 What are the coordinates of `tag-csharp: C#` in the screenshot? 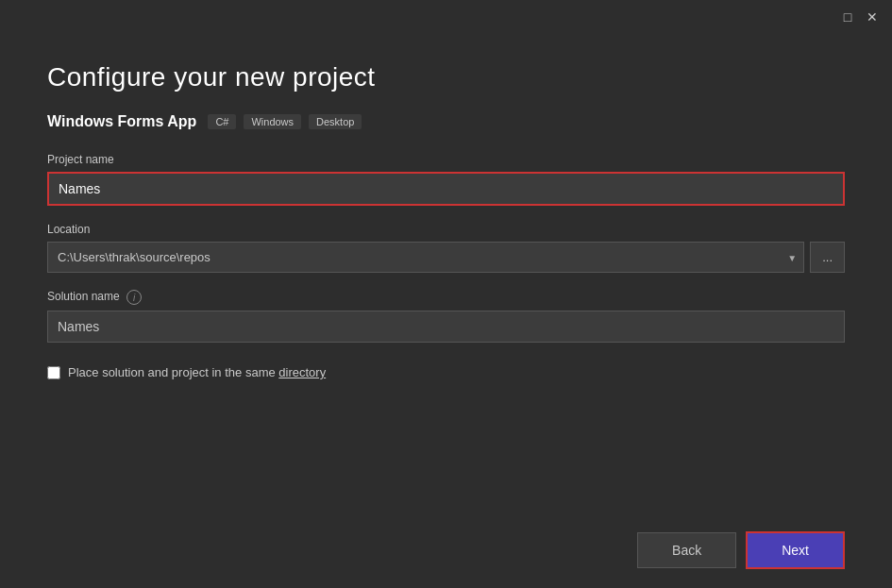 It's located at (222, 122).